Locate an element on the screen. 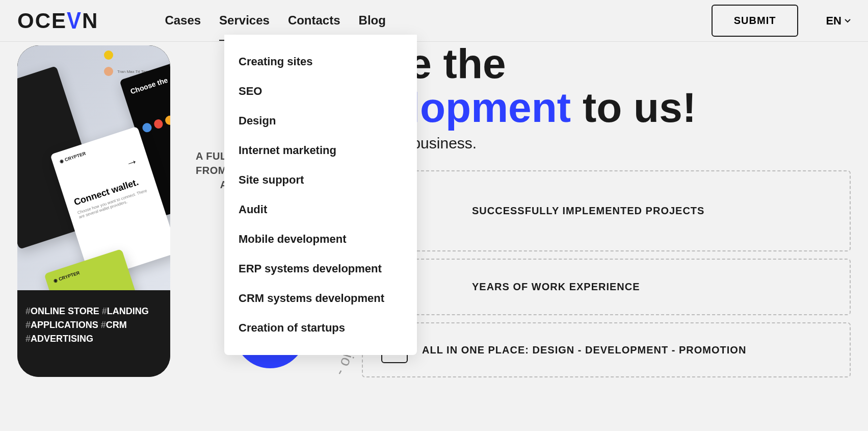  dropdown-mobile-dev: Mobile development is located at coordinates (321, 239).